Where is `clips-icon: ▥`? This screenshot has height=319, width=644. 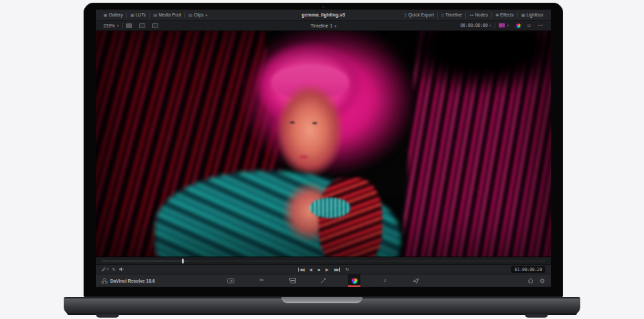 clips-icon: ▥ is located at coordinates (190, 15).